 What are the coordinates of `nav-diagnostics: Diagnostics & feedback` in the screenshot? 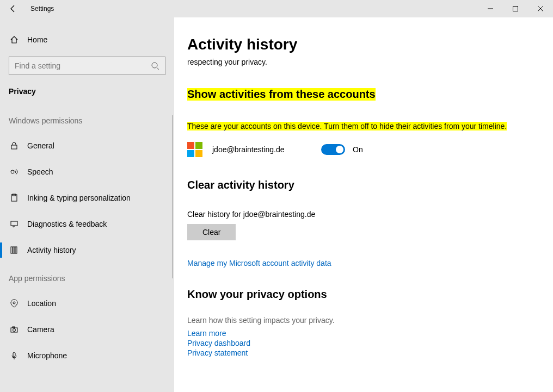 It's located at (87, 224).